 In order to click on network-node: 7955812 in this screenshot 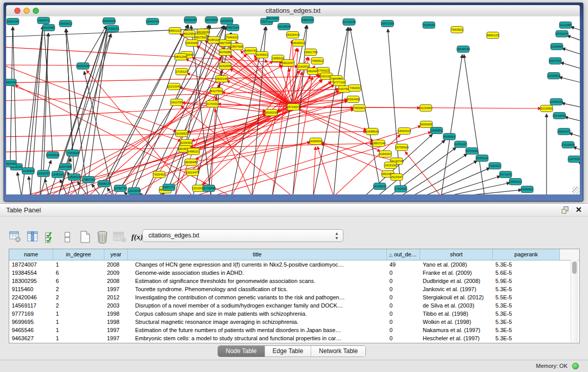, I will do `click(317, 61)`.